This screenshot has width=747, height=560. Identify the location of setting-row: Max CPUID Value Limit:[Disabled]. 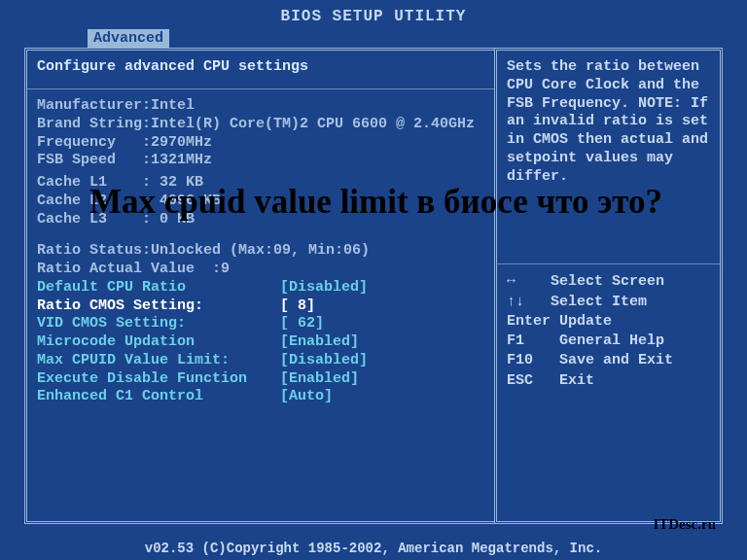
(261, 362).